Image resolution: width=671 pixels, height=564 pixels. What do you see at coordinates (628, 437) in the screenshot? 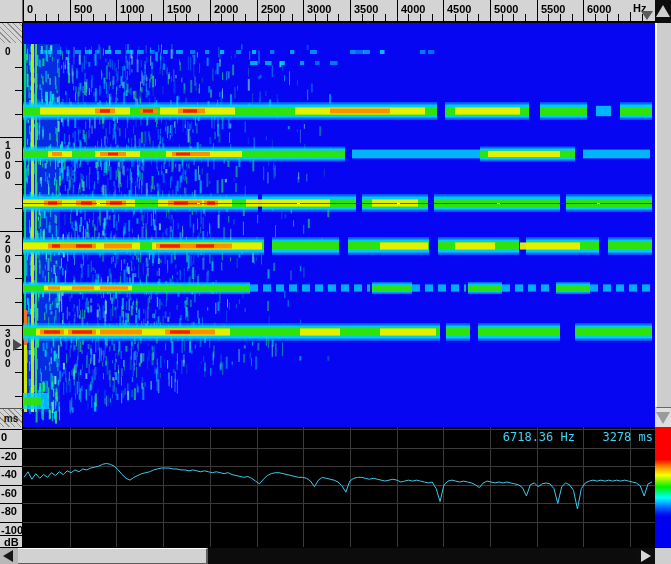
I see `time-readout: 3278 ms` at bounding box center [628, 437].